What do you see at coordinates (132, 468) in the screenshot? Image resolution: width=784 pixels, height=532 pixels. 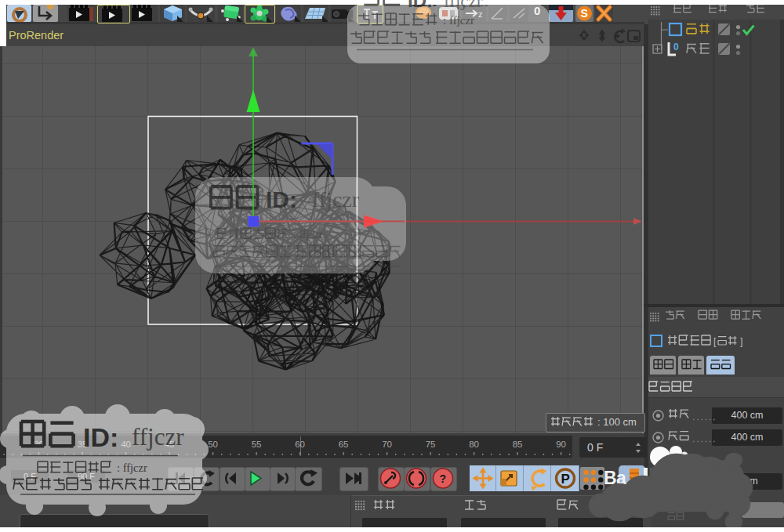 I see `svg-text:: ffjczr: : ffjczr` at bounding box center [132, 468].